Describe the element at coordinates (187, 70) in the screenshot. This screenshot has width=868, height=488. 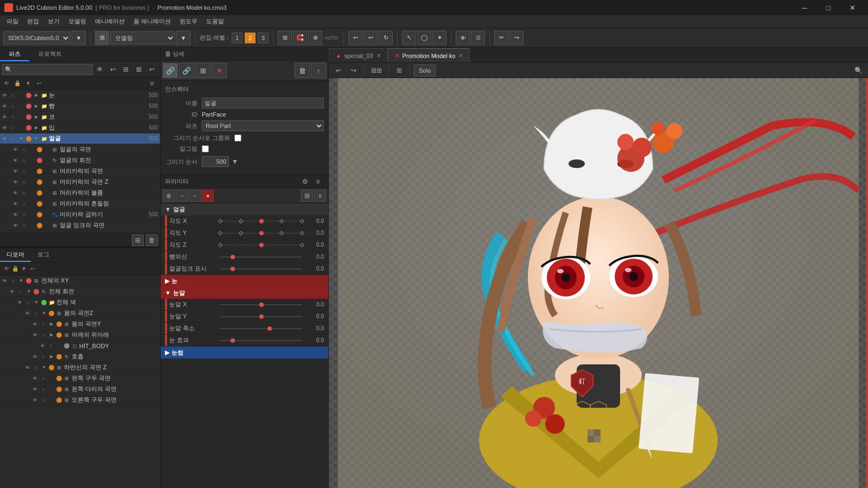
I see `tool-unlink-btn: 🔗` at that location.